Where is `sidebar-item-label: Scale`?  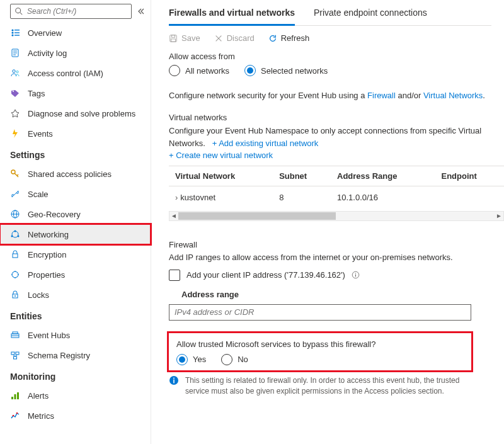 sidebar-item-label: Scale is located at coordinates (38, 194).